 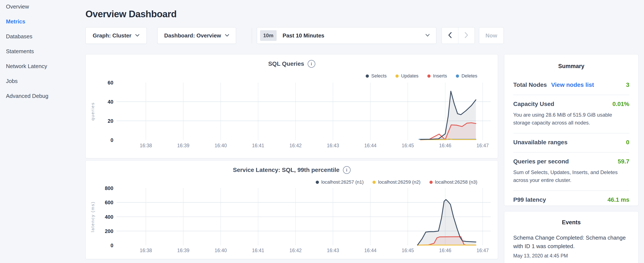 I want to click on sidebar-item-network-latency: Network Latency, so click(x=45, y=66).